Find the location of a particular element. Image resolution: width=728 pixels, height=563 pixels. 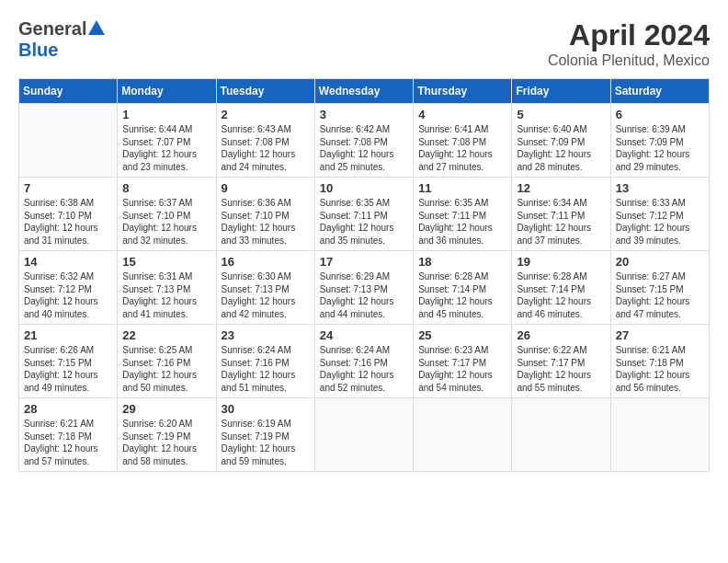

week-row-3: 14Sunrise: 6:32 AM Sunset: 7:12 PM Dayli… is located at coordinates (364, 288).